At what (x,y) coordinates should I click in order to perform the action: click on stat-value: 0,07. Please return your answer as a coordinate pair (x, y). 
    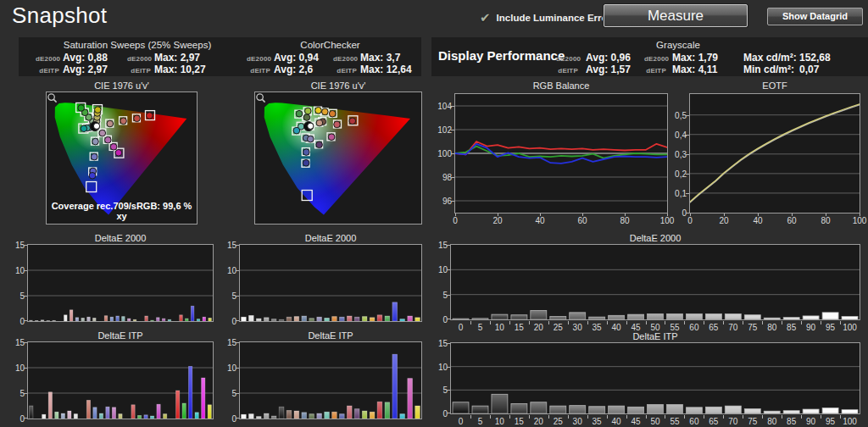
    Looking at the image, I should click on (809, 69).